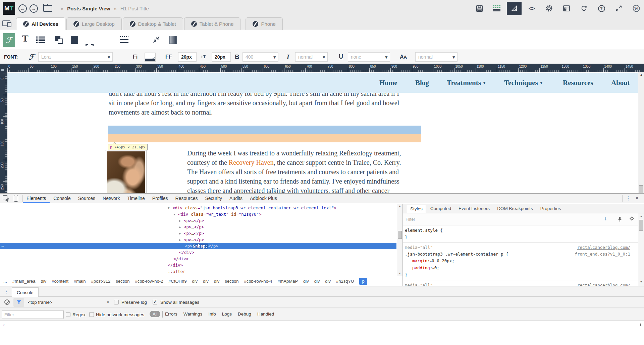 Image resolution: width=644 pixels, height=345 pixels. Describe the element at coordinates (80, 281) in the screenshot. I see `dom-breadcrumb-item: #main` at that location.